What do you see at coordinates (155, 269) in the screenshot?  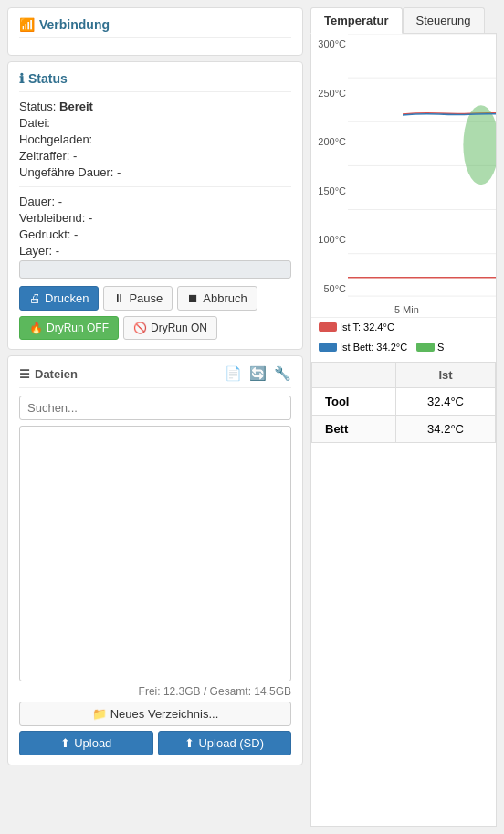 I see `progress-bar-container` at bounding box center [155, 269].